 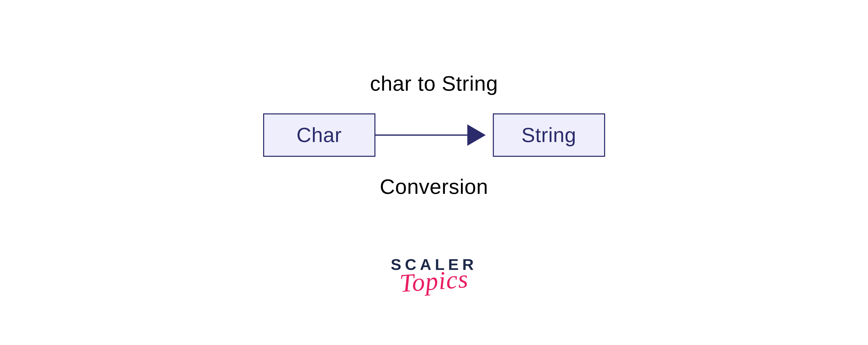 What do you see at coordinates (549, 135) in the screenshot?
I see `target-box: String` at bounding box center [549, 135].